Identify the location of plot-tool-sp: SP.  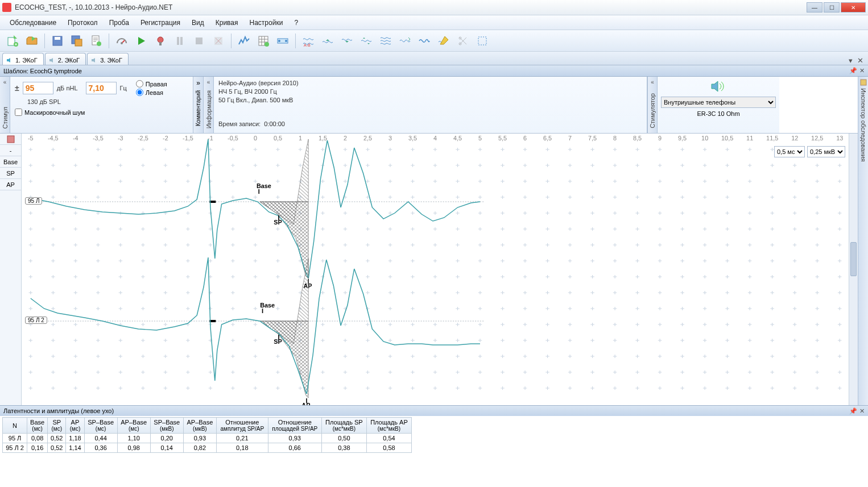
(10, 173).